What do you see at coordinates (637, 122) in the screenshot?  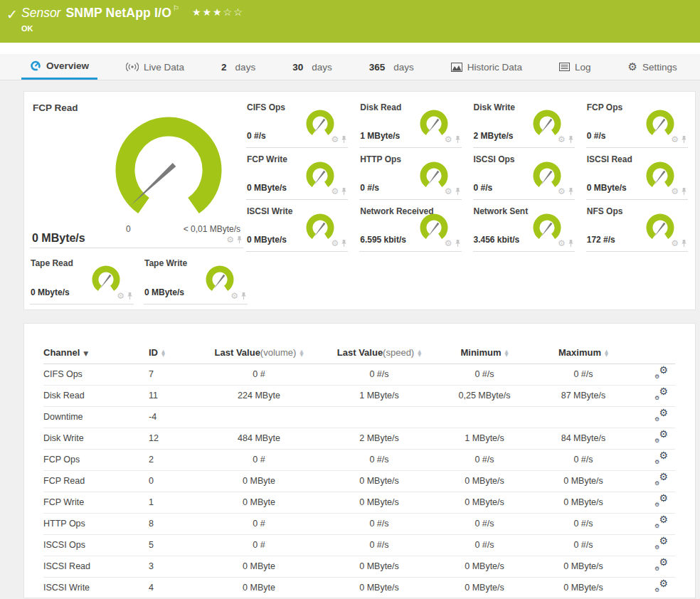 I see `gauge-tile: FCP Ops 0 #/s ⚙` at bounding box center [637, 122].